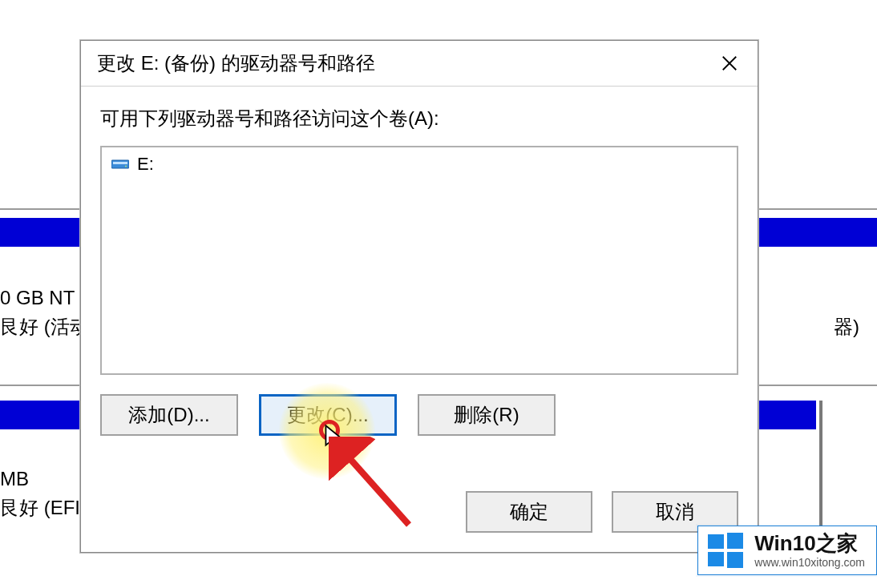  What do you see at coordinates (419, 64) in the screenshot?
I see `dialog-titlebar: 更改 E: (备份) 的驱动器号和路径` at bounding box center [419, 64].